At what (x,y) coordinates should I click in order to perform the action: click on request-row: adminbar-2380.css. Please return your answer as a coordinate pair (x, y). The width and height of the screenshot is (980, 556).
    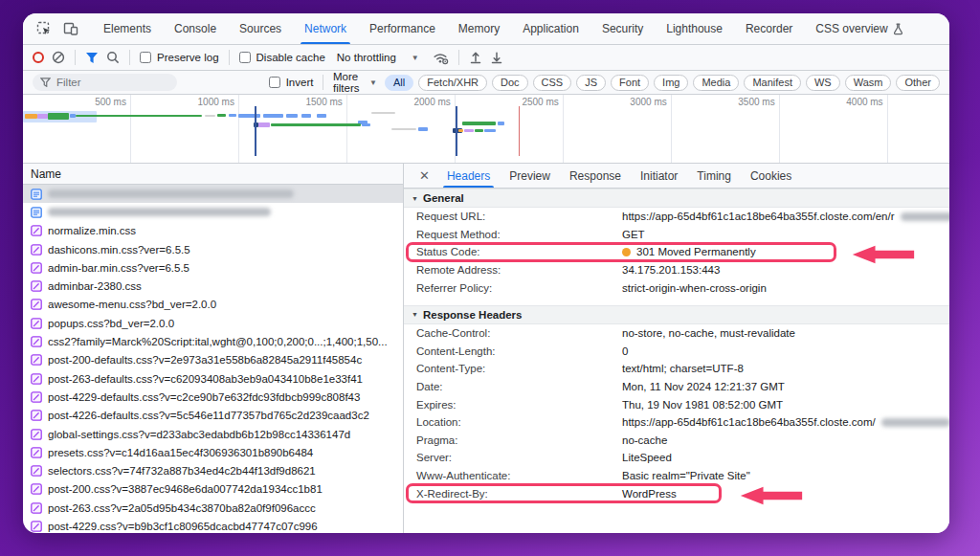
    Looking at the image, I should click on (212, 285).